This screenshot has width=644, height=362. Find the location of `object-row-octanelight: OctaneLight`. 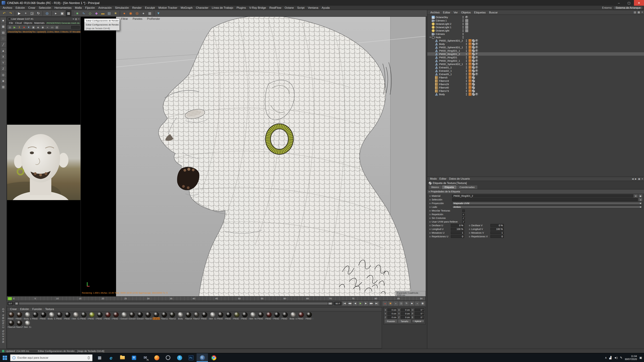

object-row-octanelight: OctaneLight is located at coordinates (536, 30).